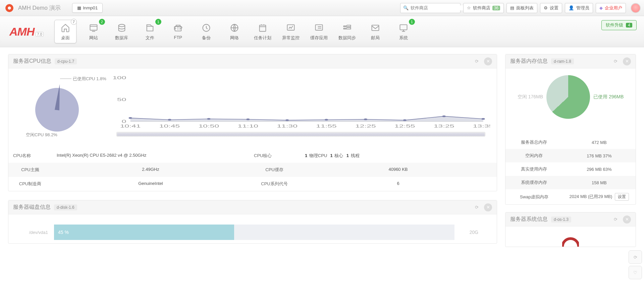 This screenshot has width=644, height=296. What do you see at coordinates (170, 126) in the screenshot?
I see `svg-text: 10:45` at bounding box center [170, 126].